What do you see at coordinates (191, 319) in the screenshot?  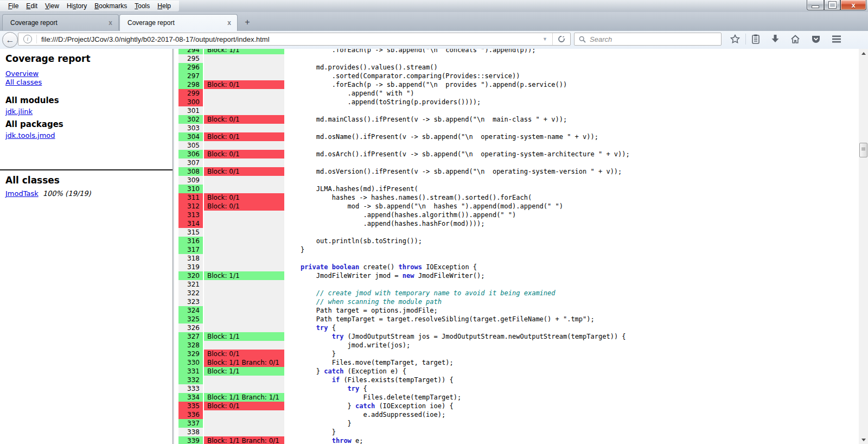 I see `line-number: 325` at bounding box center [191, 319].